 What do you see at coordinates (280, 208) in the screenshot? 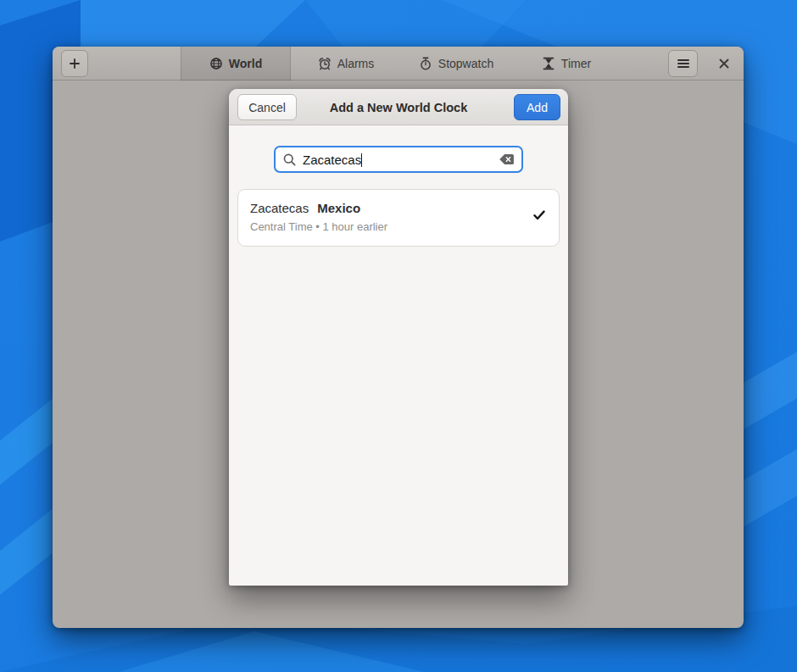
I see `result-city: Zacatecas` at bounding box center [280, 208].